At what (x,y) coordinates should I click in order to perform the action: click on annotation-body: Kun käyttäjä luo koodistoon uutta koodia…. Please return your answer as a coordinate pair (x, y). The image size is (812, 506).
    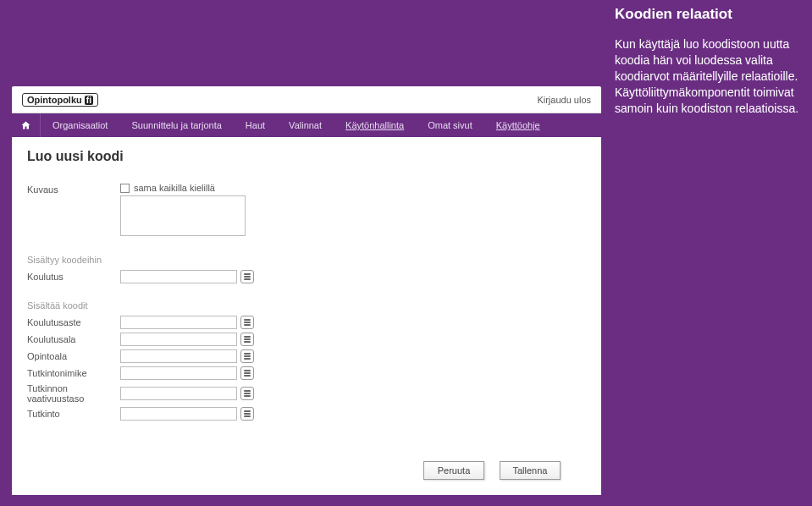
    Looking at the image, I should click on (710, 76).